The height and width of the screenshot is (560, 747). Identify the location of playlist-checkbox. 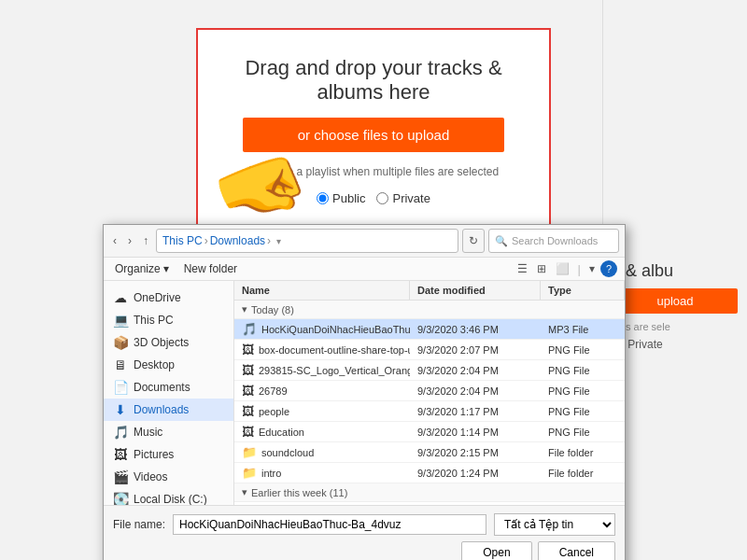
(254, 172).